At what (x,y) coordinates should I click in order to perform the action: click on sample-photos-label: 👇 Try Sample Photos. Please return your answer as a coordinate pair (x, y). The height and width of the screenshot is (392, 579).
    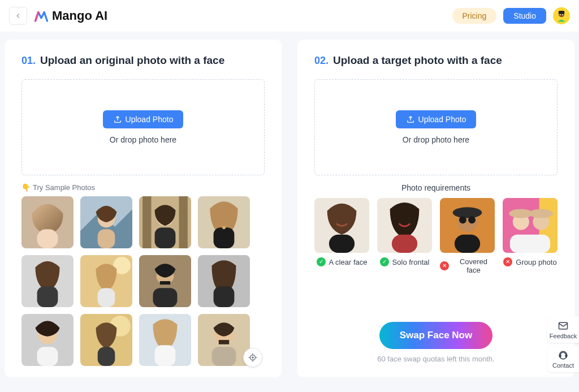
    Looking at the image, I should click on (143, 188).